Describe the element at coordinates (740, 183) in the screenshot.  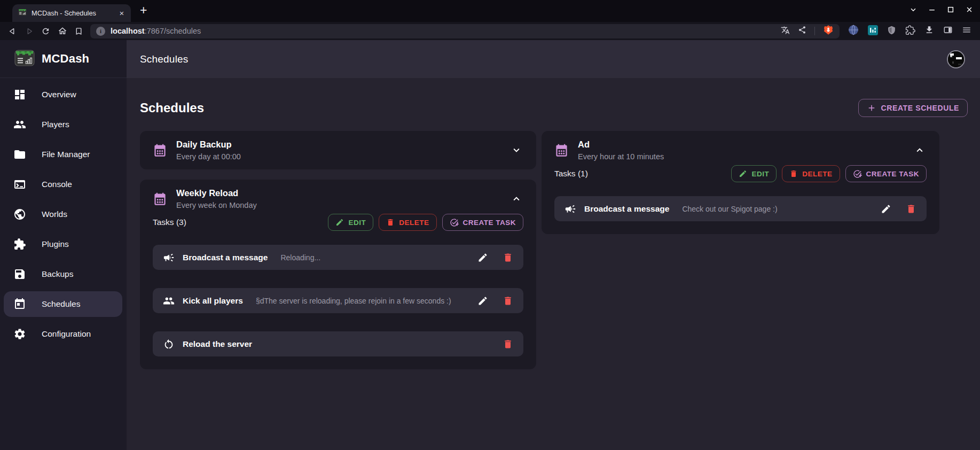
I see `schedule-card-ad: Ad Every hour at 10 minutes Tasks (1)` at that location.